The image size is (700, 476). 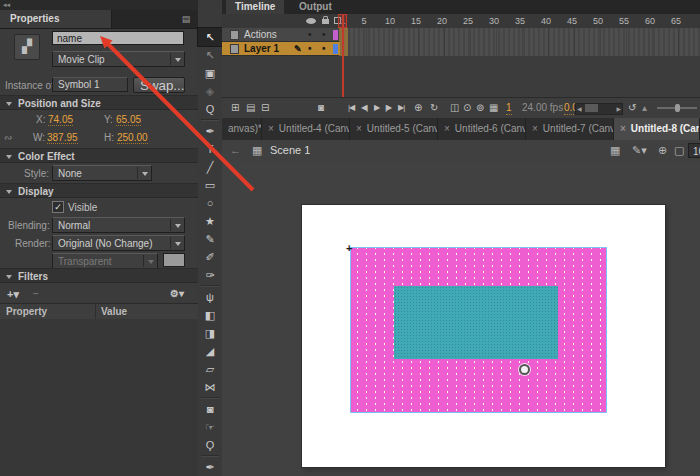 I want to click on fps-value: 24.00 fps, so click(x=542, y=108).